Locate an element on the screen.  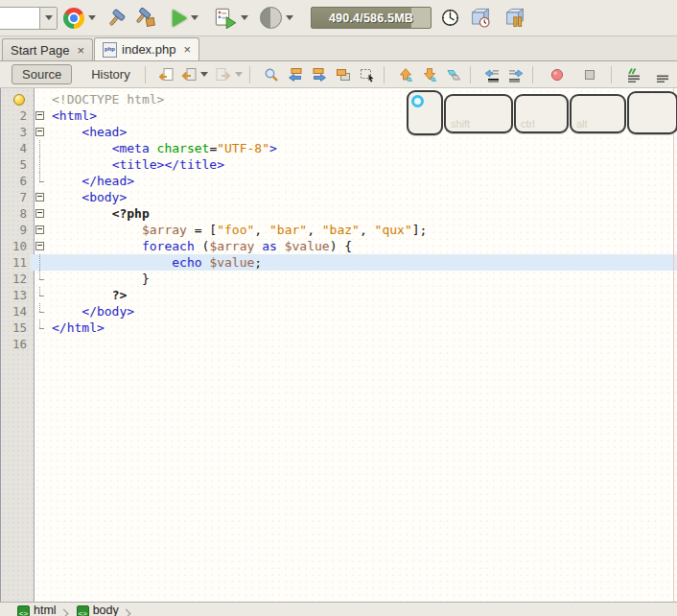
code-line: 11 echo $value; is located at coordinates (339, 263).